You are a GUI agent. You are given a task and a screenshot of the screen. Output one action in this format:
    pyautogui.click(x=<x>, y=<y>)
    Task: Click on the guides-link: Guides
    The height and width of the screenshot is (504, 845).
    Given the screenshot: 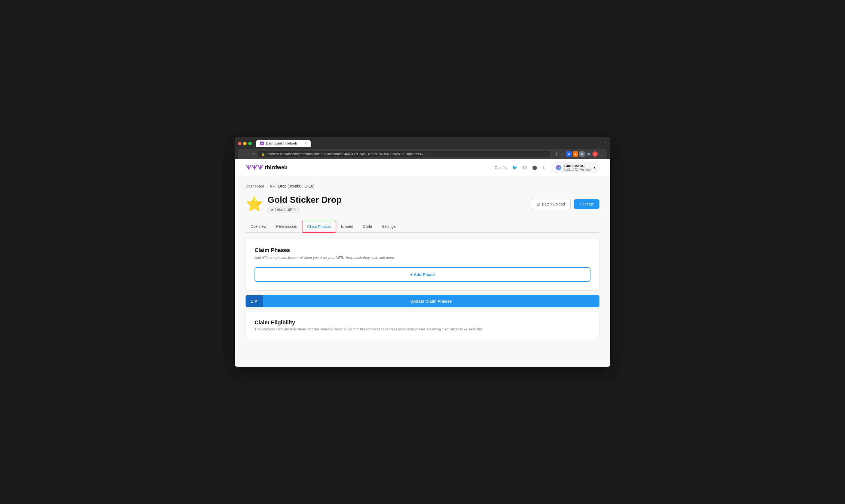 What is the action you would take?
    pyautogui.click(x=501, y=168)
    